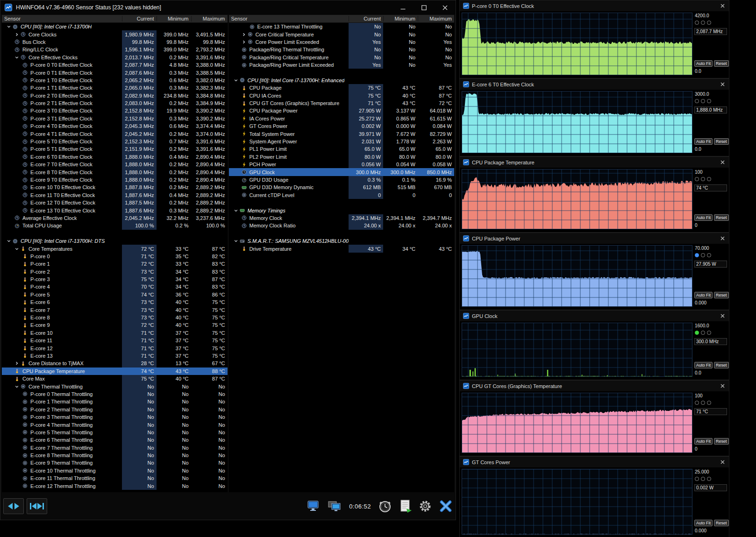  I want to click on sensor-group-row: Memory Timings, so click(342, 210).